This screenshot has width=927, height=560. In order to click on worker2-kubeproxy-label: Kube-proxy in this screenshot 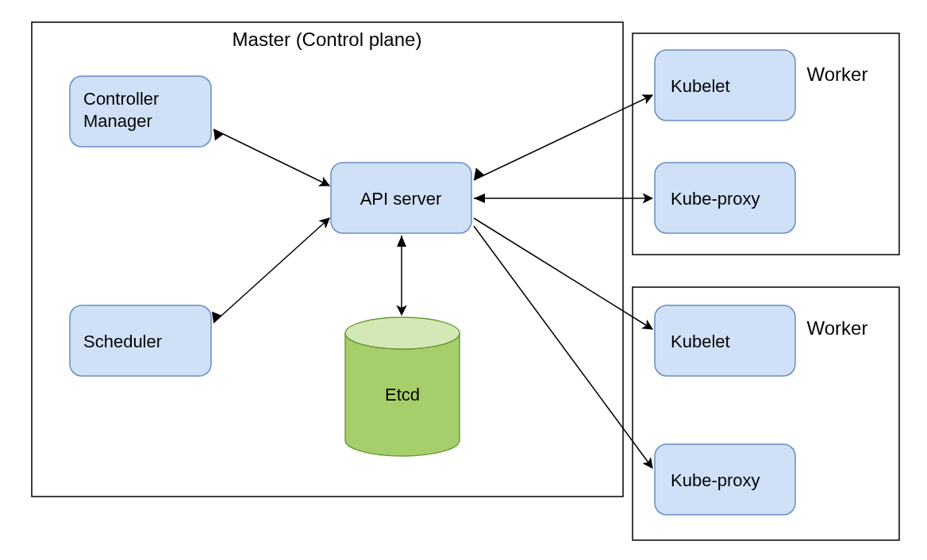, I will do `click(716, 481)`.